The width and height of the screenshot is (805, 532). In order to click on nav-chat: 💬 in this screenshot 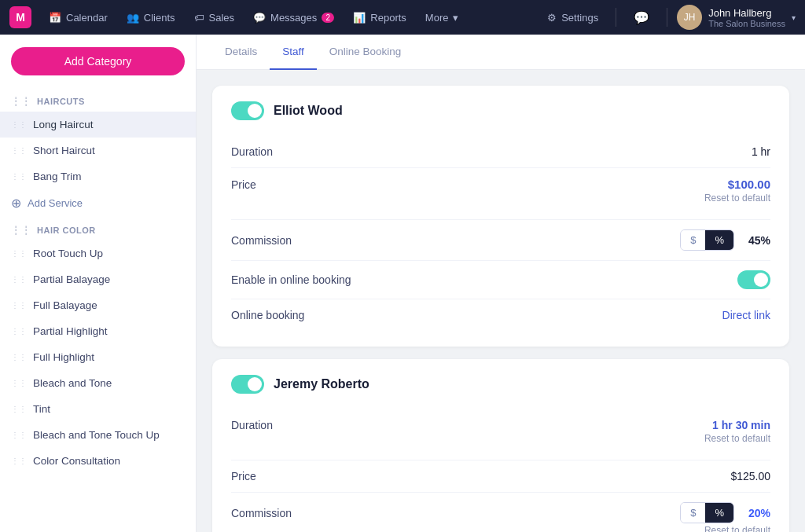, I will do `click(641, 17)`.